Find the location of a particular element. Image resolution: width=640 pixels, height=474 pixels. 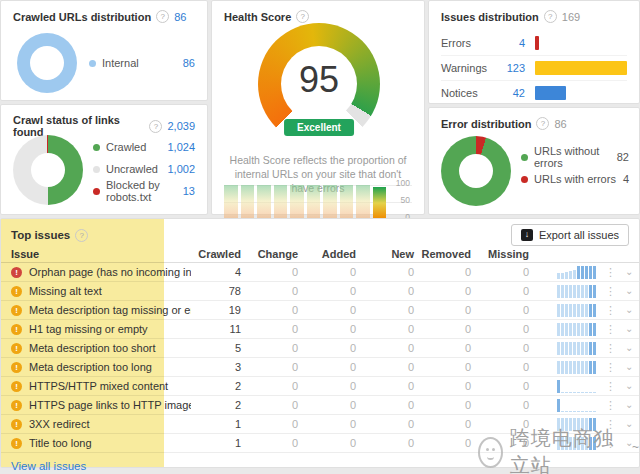

issue-name: Title too long is located at coordinates (60, 443).